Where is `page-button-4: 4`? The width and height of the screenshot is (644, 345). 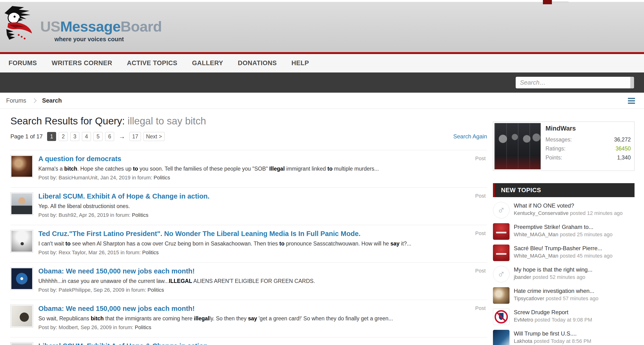
page-button-4: 4 is located at coordinates (86, 137).